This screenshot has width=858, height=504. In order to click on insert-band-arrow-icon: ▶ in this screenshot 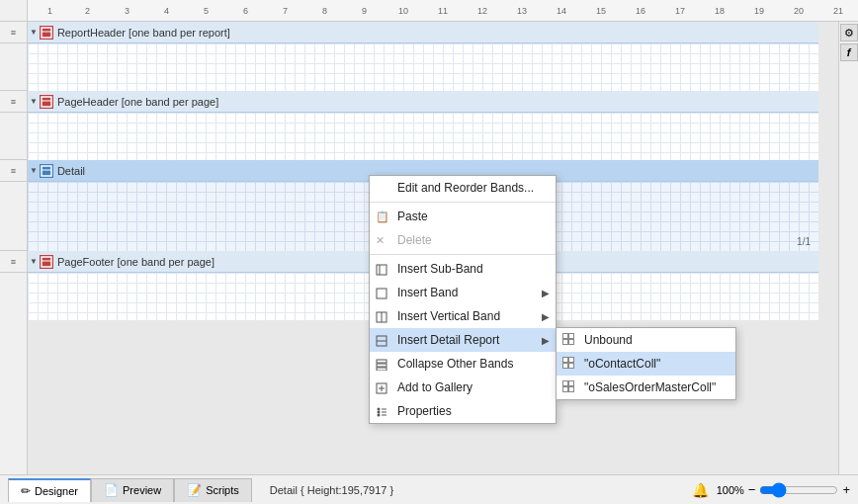, I will do `click(546, 293)`.